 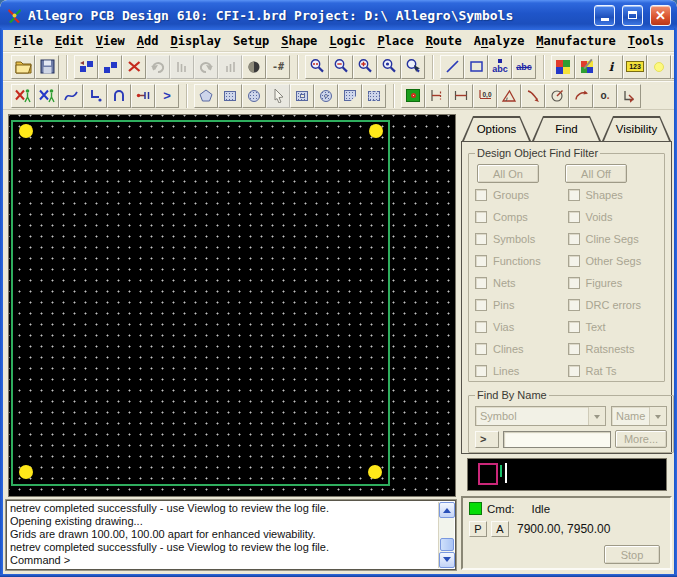 I want to click on zoom-previous-button, so click(x=413, y=67).